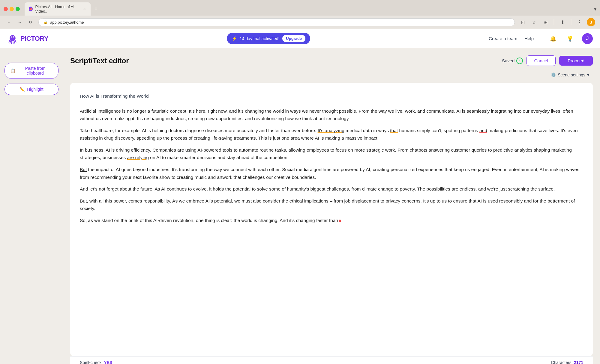  I want to click on nav-bar: ← → ↺ 🔒 app.pictory.ai/home ⊡ ☆ ⊞ ⬇ ⋮ J, so click(300, 22).